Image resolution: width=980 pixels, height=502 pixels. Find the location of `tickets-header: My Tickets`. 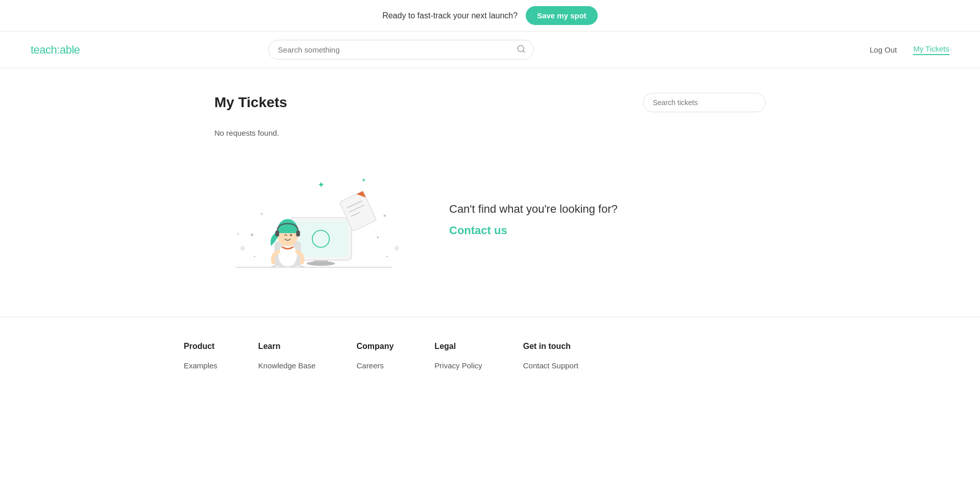

tickets-header: My Tickets is located at coordinates (490, 103).